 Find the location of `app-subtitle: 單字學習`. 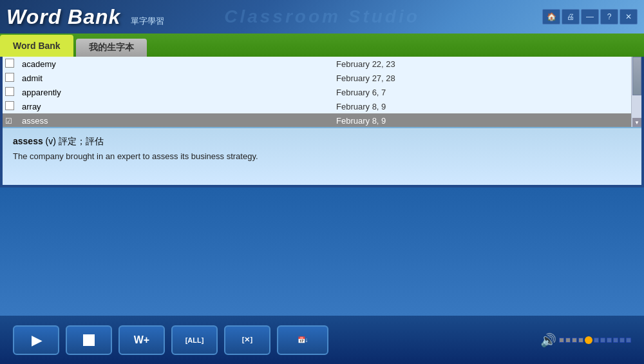

app-subtitle: 單字學習 is located at coordinates (147, 21).